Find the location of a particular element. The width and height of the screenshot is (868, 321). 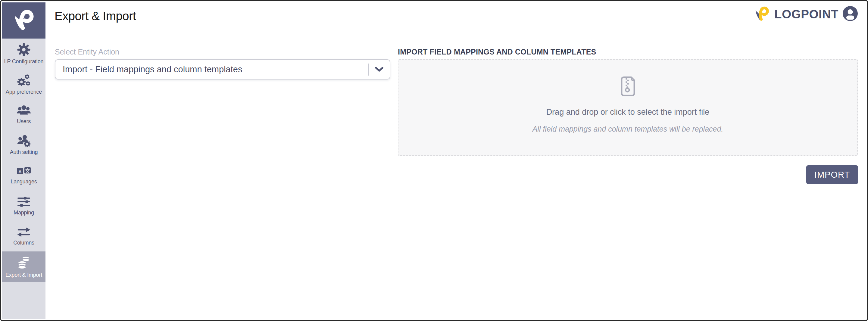

swap-arrows-icon is located at coordinates (24, 232).